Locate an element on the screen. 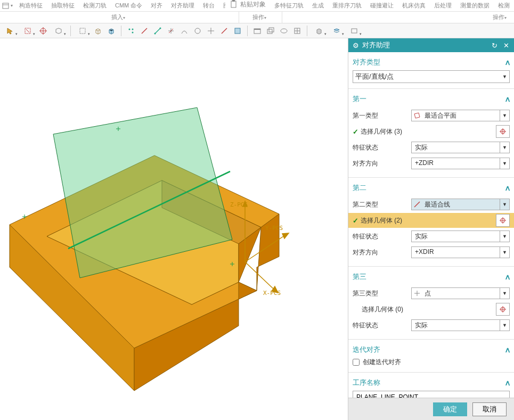 The image size is (514, 420). align-type-combo: 平面/直线/点 ▼ is located at coordinates (431, 77).